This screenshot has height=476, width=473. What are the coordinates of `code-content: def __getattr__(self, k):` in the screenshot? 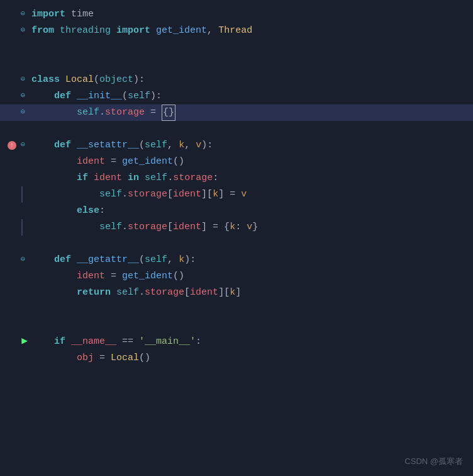 It's located at (249, 260).